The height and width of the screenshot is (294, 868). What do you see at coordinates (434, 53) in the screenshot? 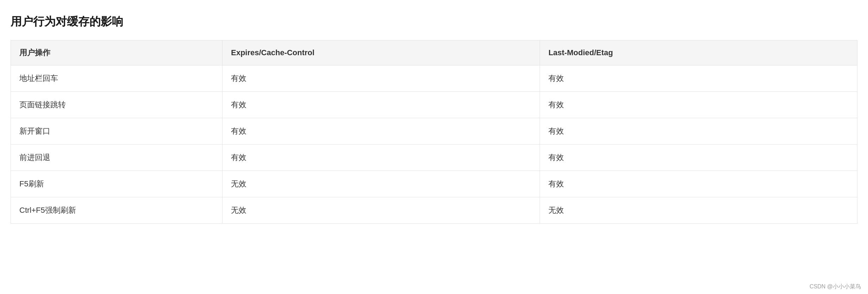
I see `table-header-row: 用户操作 Expires/Cache-Control Last-Modied/E…` at bounding box center [434, 53].